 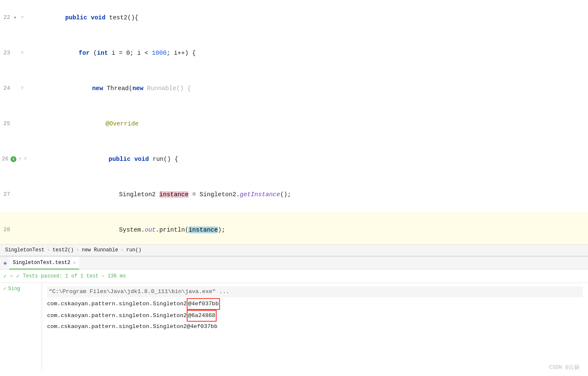 What do you see at coordinates (13, 18) in the screenshot?
I see `line-gutter-22: 22 ✦ ▽` at bounding box center [13, 18].